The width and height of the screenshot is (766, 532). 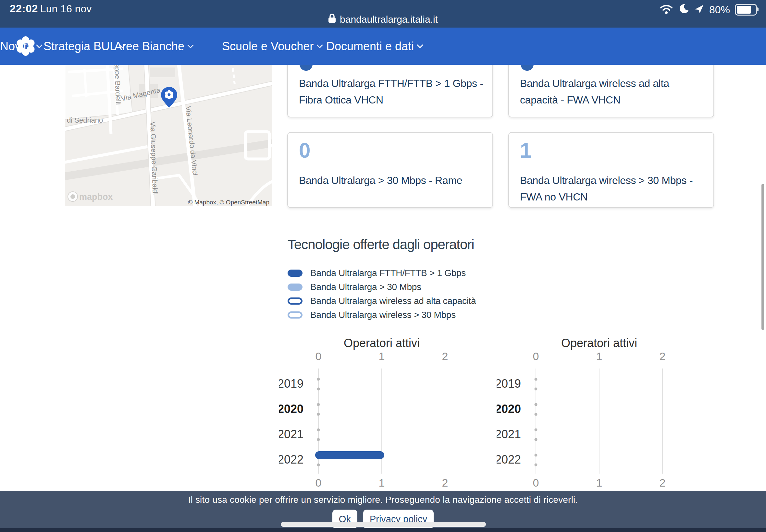 I want to click on operatori-attivi-chart-wireless: Operatori attivi0011222019202020212022, so click(x=597, y=411).